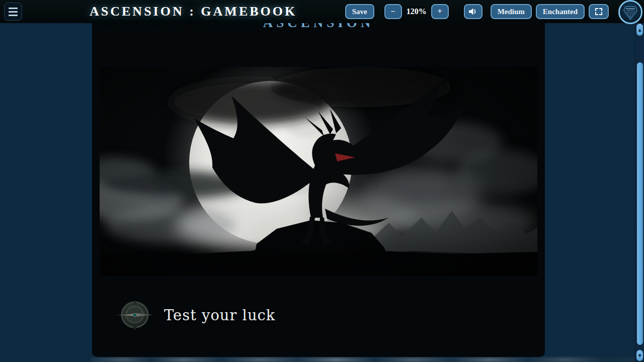 This screenshot has width=644, height=362. What do you see at coordinates (511, 12) in the screenshot?
I see `difficulty-button: Medium` at bounding box center [511, 12].